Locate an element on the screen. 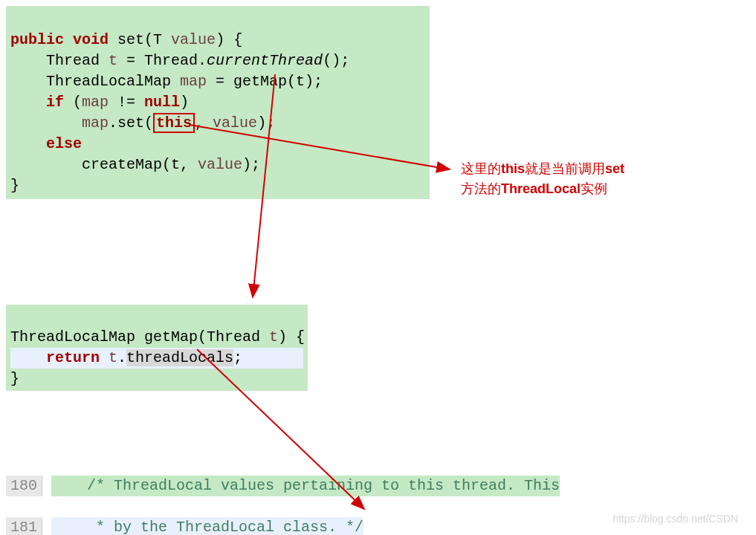 The width and height of the screenshot is (756, 535). annotation-text: 这里的this就是当前调用set 方法的ThreadLocal实例 is located at coordinates (543, 179).